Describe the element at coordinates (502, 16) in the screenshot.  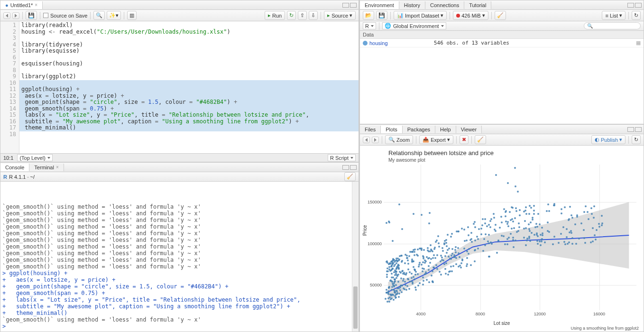
I see `env-toolbar: 📂 💾 📊 Import Dataset ▾ 426 MiB ▾ 🧹 ≡ Lis…` at that location.